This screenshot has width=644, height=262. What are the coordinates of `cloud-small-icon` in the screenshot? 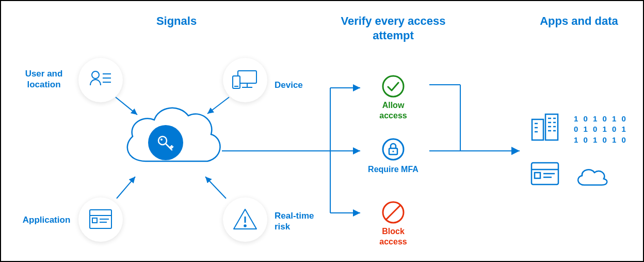 It's located at (592, 178).